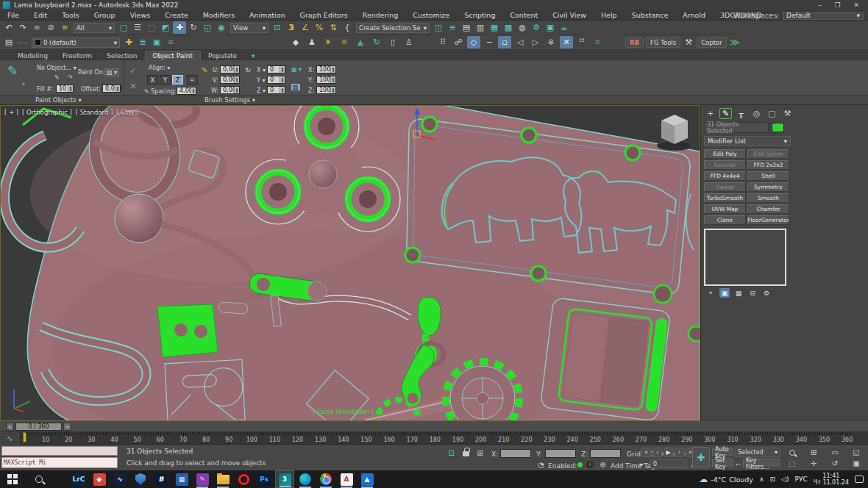  I want to click on u-spinner: 0,000▲▼, so click(230, 69).